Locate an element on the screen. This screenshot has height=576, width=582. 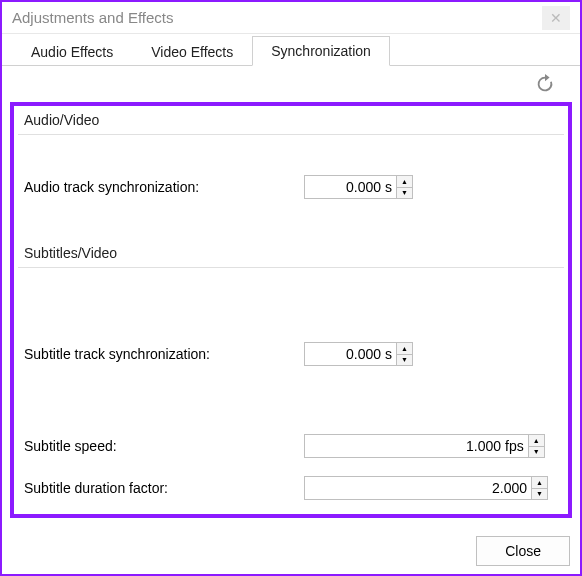
row-subtitle-speed: Subtitle speed: fps ▲ ▼ is located at coordinates (291, 446).